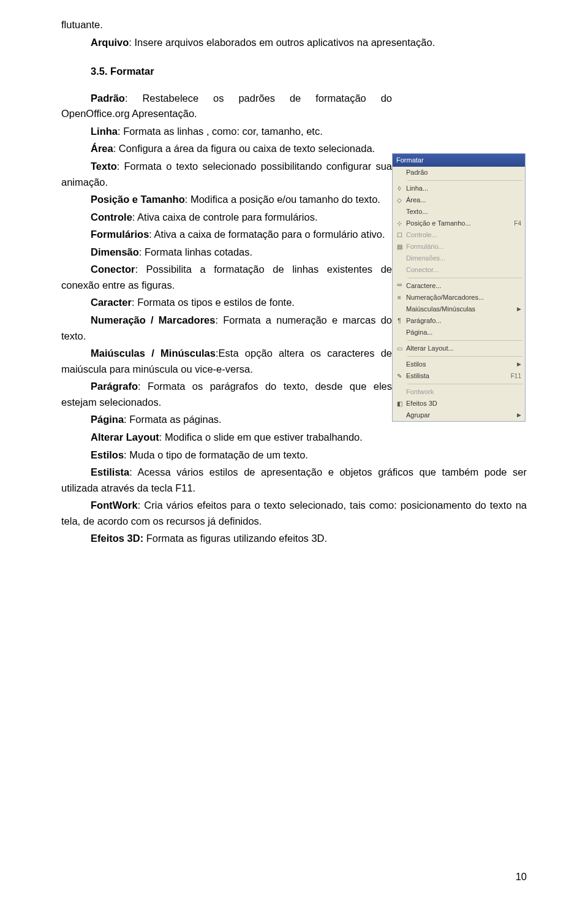  I want to click on term-paragrafo: Parágrafo, so click(114, 386).